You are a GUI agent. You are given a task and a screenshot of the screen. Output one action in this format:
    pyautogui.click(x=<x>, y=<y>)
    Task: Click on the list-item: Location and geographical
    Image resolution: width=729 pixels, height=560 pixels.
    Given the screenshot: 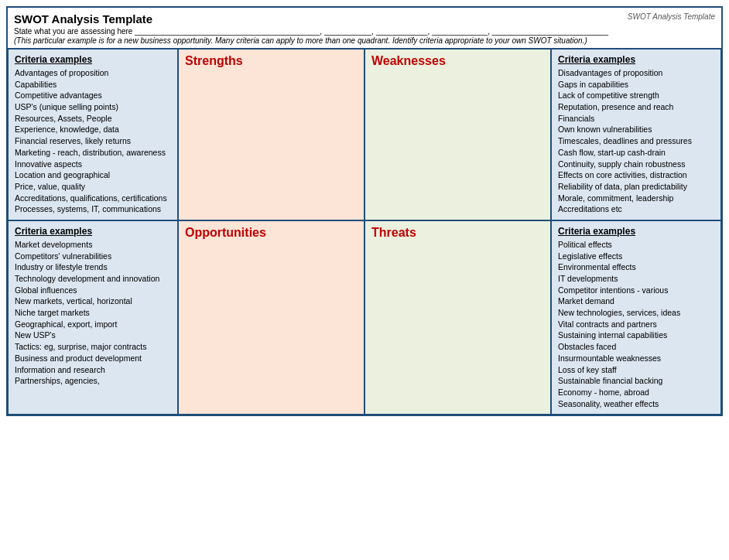 What is the action you would take?
    pyautogui.click(x=93, y=175)
    